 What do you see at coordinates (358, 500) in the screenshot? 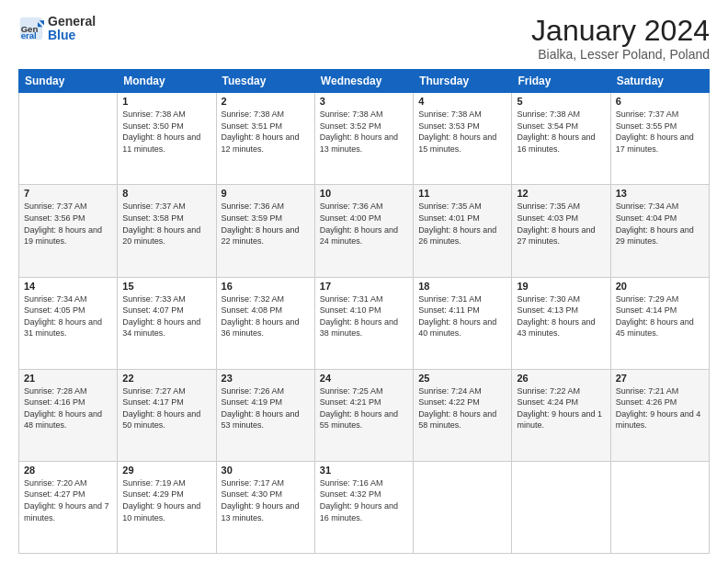
I see `cell-info: Sunrise: 7:16 AMSunset: 4:32 PMDaylight:…` at bounding box center [358, 500].